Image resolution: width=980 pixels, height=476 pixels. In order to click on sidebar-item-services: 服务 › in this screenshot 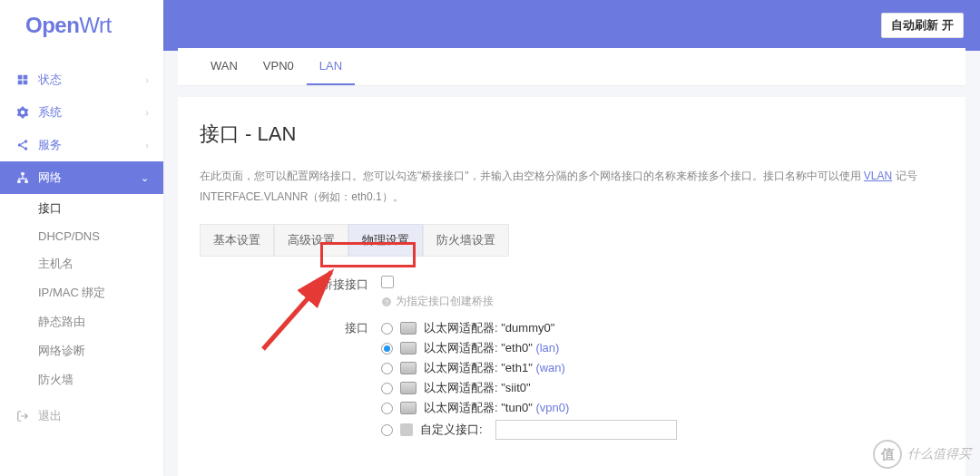, I will do `click(82, 145)`.